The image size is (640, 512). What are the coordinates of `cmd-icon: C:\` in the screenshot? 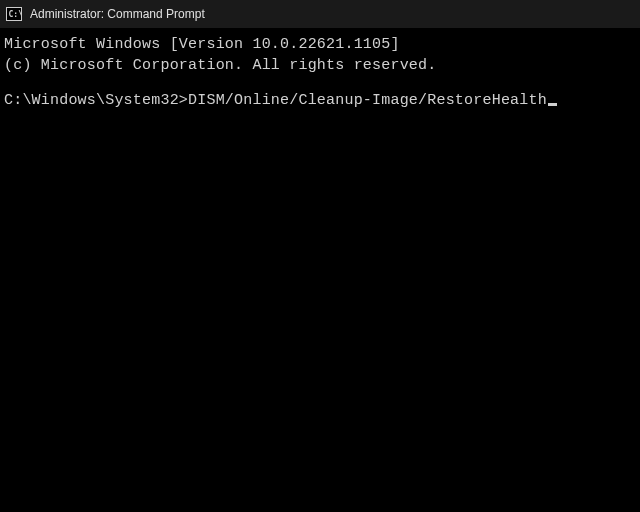 It's located at (14, 14).